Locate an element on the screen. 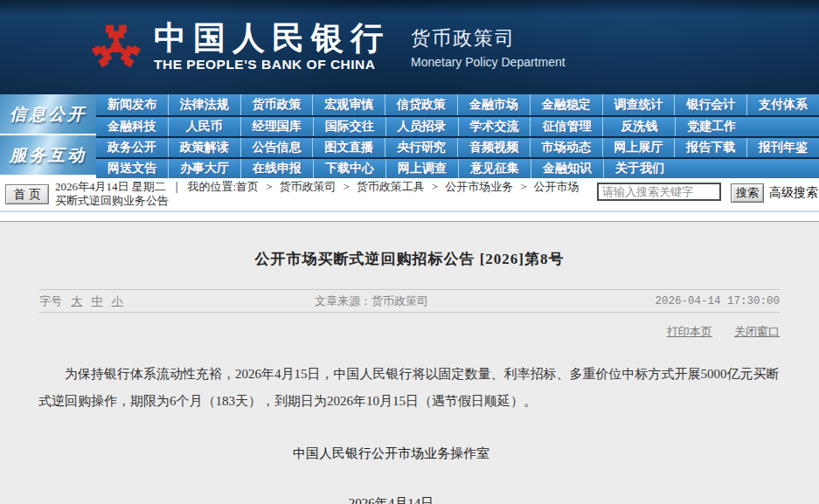 This screenshot has width=819, height=504. nav-item: 报告下载 is located at coordinates (710, 148).